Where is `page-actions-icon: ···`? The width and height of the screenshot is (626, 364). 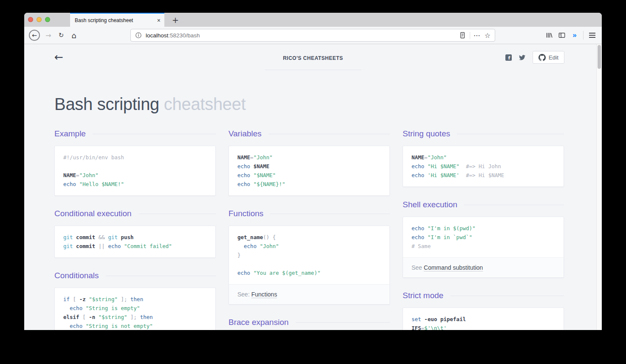 page-actions-icon: ··· is located at coordinates (477, 36).